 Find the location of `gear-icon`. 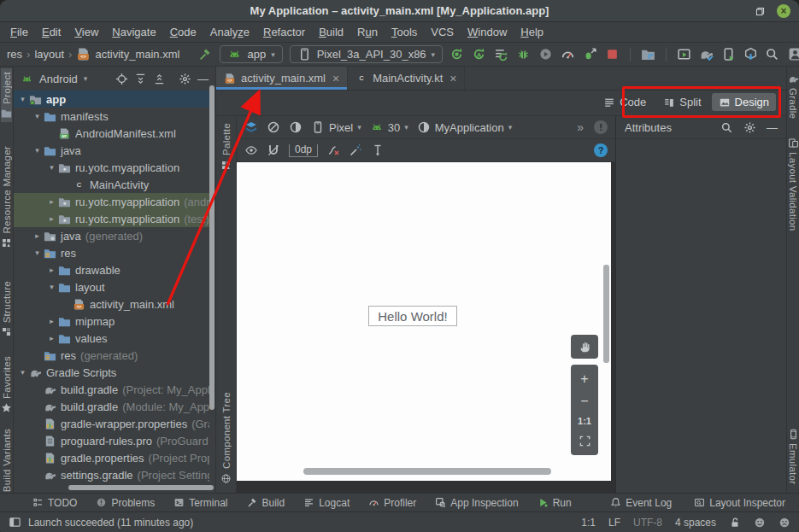

gear-icon is located at coordinates (750, 128).